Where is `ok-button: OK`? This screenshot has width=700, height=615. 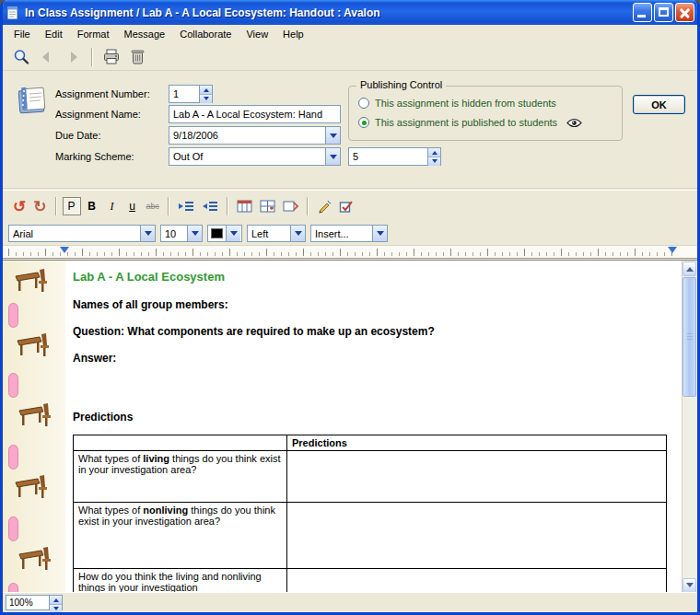 ok-button: OK is located at coordinates (659, 105).